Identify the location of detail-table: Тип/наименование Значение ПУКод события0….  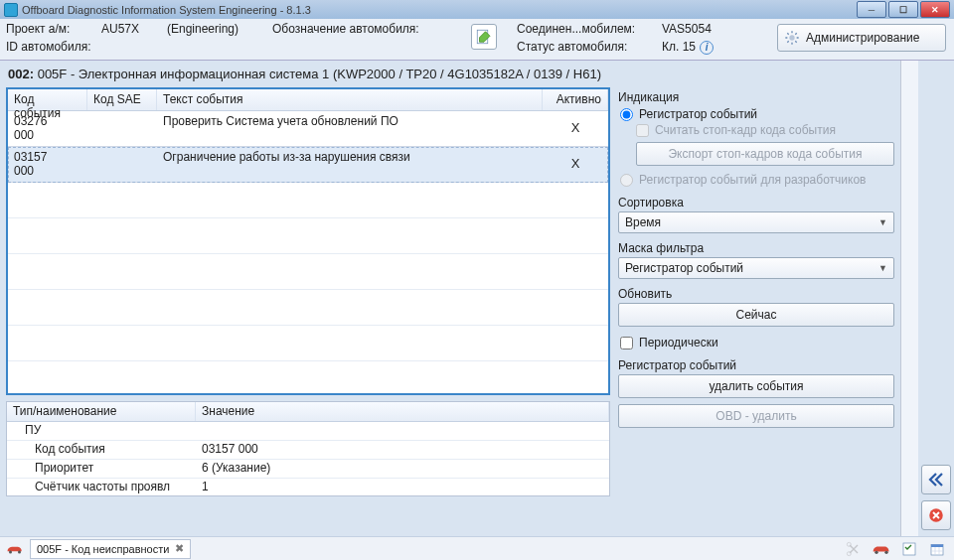
(308, 449).